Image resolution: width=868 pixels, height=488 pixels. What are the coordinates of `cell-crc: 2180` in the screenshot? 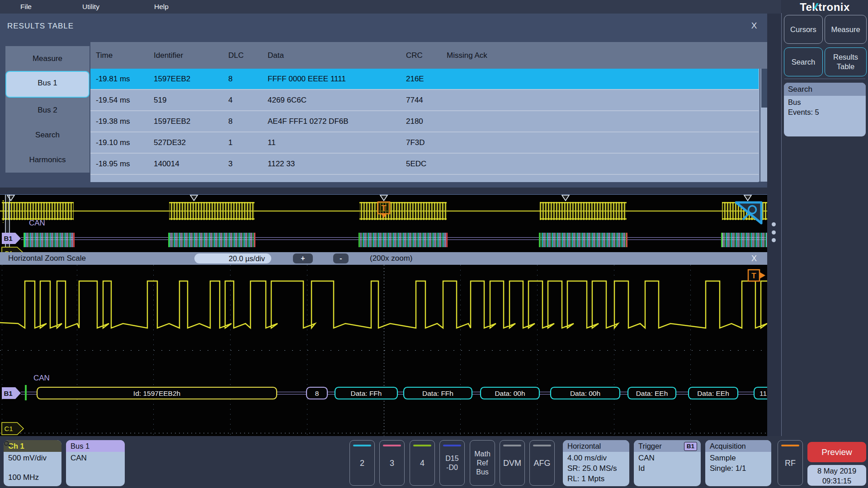 It's located at (421, 121).